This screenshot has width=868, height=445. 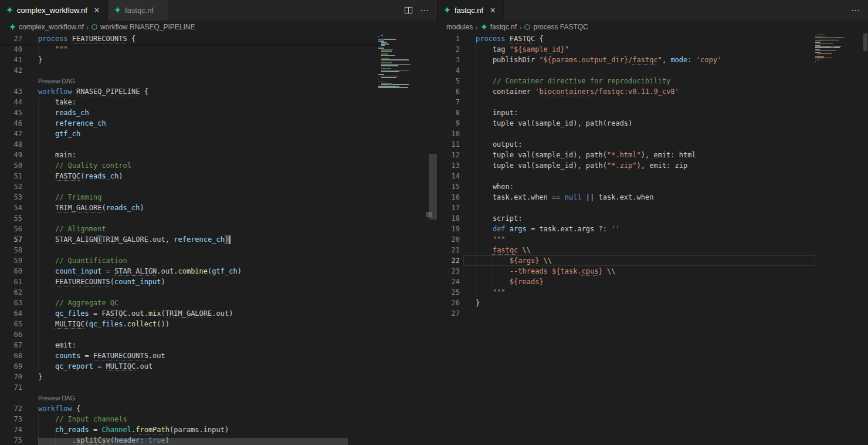 What do you see at coordinates (653, 218) in the screenshot?
I see `code-line: 18 script:` at bounding box center [653, 218].